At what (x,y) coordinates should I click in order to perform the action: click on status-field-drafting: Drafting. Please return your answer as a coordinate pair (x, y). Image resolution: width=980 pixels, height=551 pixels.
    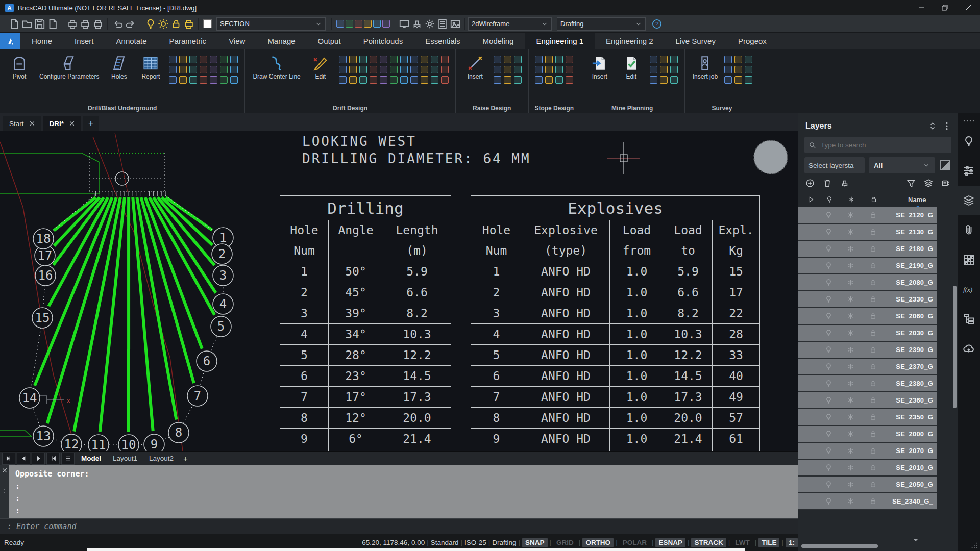
    Looking at the image, I should click on (504, 543).